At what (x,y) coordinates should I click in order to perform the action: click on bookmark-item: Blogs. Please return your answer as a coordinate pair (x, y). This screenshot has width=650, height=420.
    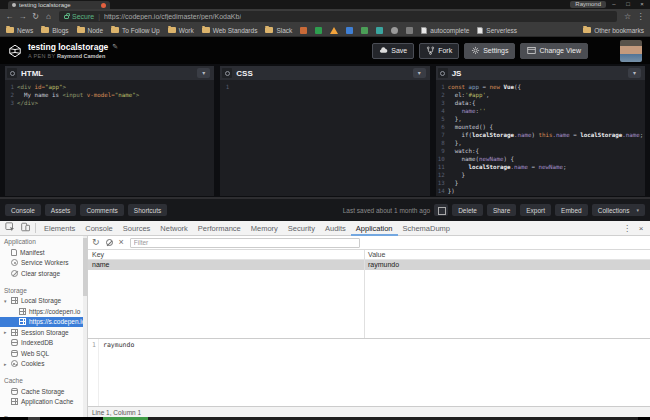
    Looking at the image, I should click on (54, 30).